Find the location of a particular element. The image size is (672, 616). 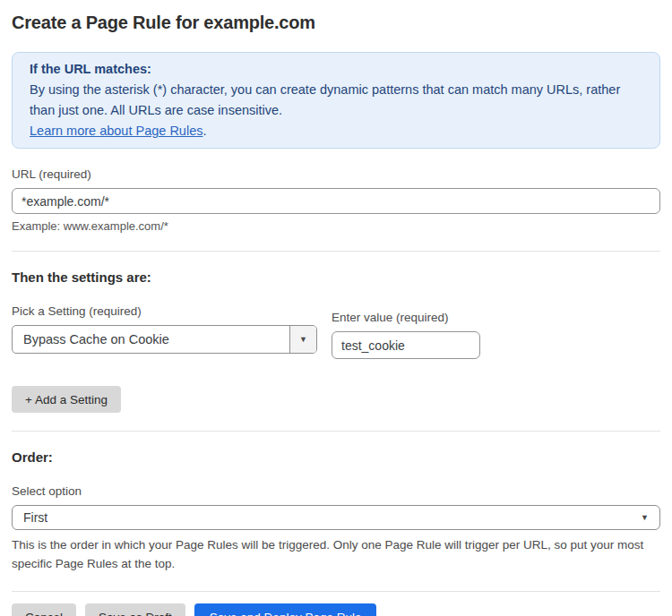

setting-value-input is located at coordinates (406, 346).